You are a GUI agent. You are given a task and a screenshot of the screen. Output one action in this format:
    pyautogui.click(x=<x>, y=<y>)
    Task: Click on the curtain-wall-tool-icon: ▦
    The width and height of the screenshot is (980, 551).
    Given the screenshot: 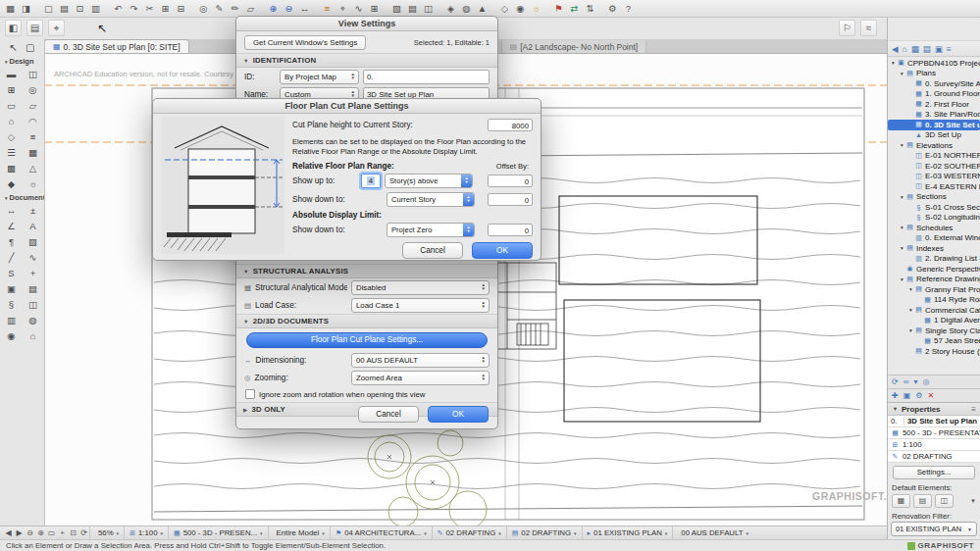 What is the action you would take?
    pyautogui.click(x=33, y=153)
    